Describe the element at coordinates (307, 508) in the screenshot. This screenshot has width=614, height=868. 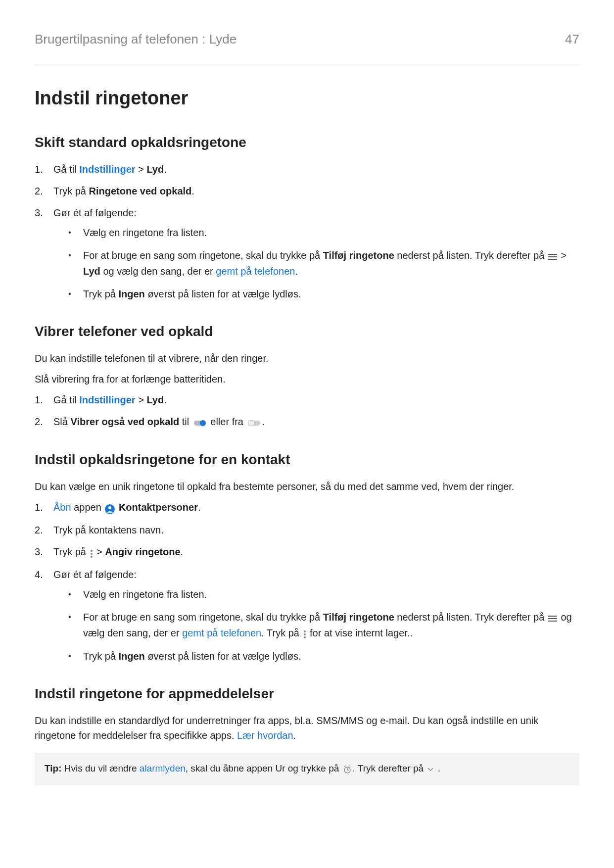
I see `step-item: Åbn appen Kontaktpersoner.` at that location.